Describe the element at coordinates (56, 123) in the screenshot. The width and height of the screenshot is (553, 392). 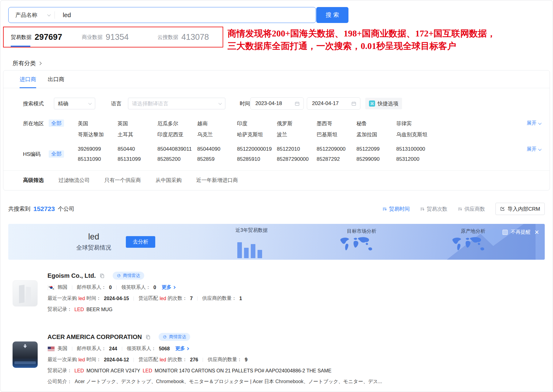
I see `region-all-chip: 全部` at that location.